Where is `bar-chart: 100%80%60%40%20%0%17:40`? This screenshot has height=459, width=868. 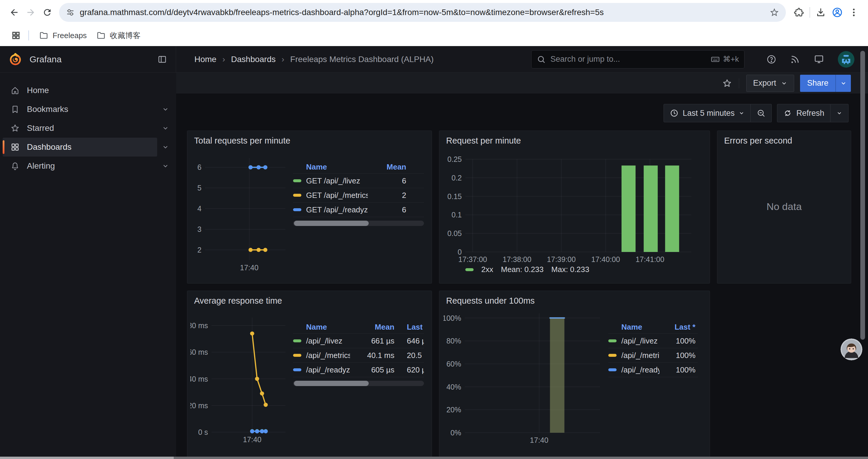 bar-chart: 100%80%60%40%20%0%17:40 is located at coordinates (523, 377).